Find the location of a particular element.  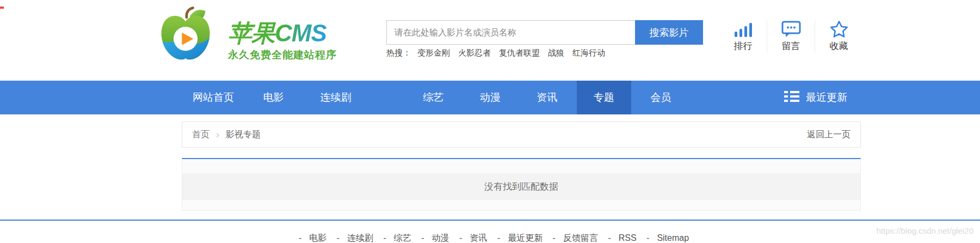

nav-item: 综艺 is located at coordinates (433, 98).